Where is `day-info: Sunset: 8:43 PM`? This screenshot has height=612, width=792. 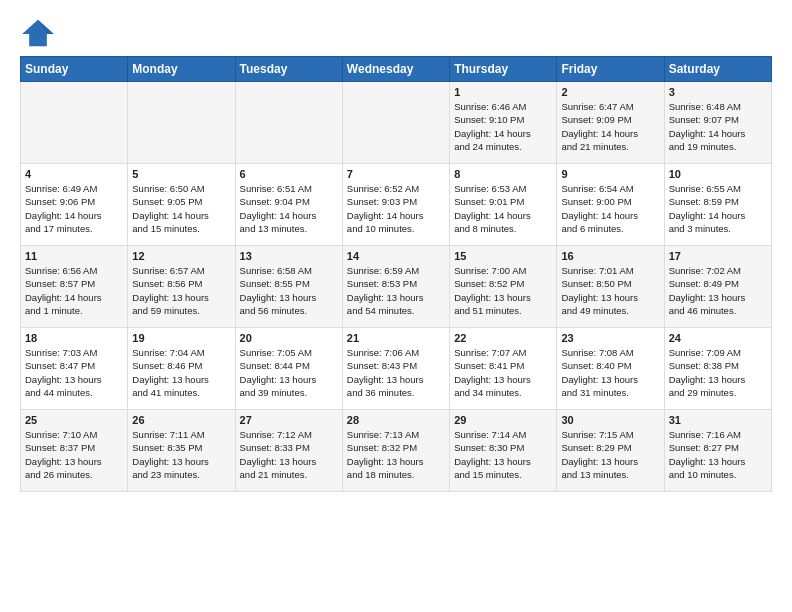 day-info: Sunset: 8:43 PM is located at coordinates (396, 366).